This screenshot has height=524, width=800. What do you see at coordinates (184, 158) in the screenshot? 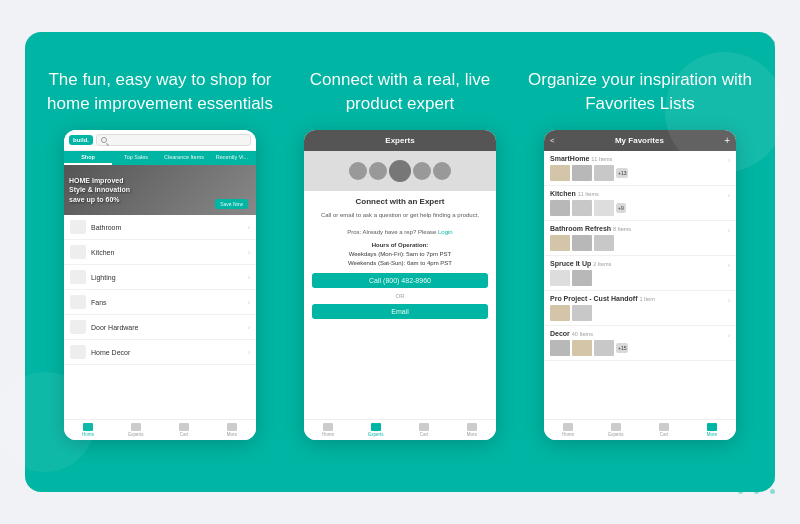
I see `tab-clearance: Clearance Items` at bounding box center [184, 158].